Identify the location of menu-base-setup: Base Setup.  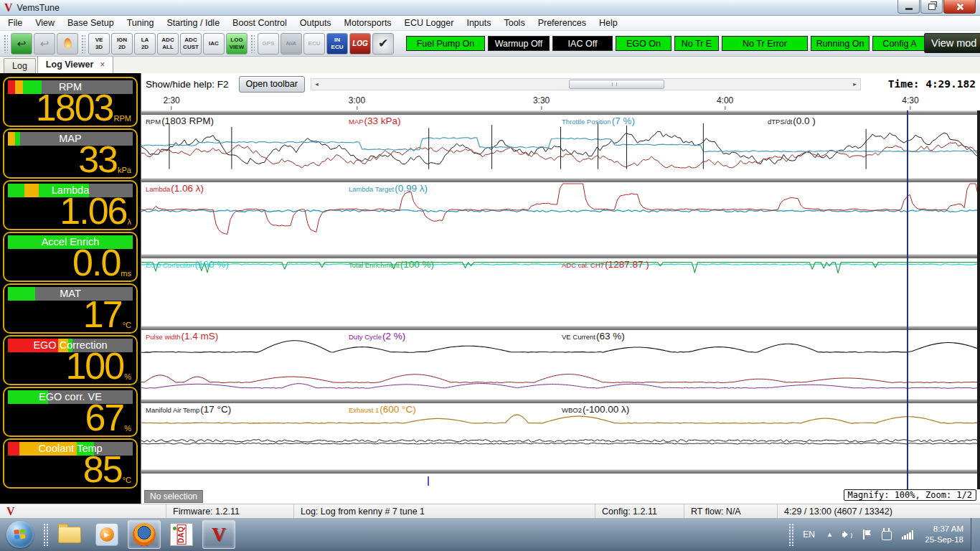
(90, 23).